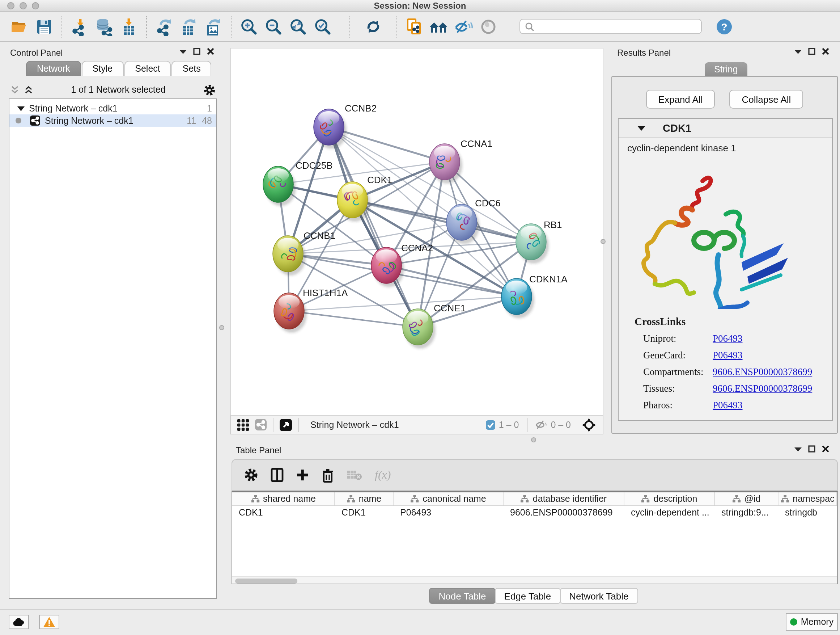 The height and width of the screenshot is (635, 840). Describe the element at coordinates (446, 163) in the screenshot. I see `network-node-CCNA1` at that location.